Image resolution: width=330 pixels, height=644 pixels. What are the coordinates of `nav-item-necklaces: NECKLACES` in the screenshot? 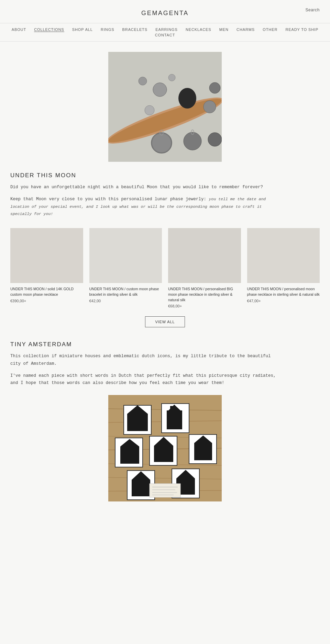 It's located at (199, 30).